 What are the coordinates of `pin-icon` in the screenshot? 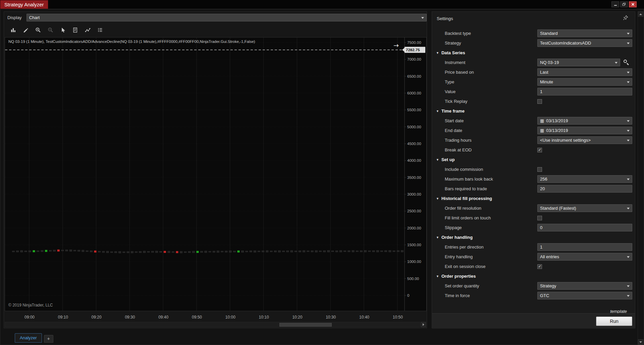 It's located at (626, 18).